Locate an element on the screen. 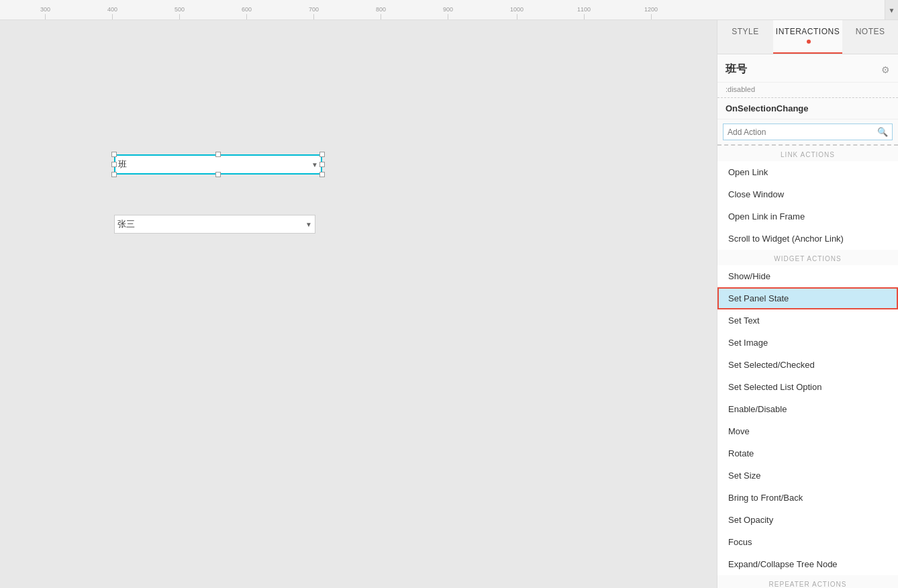  interactions-tab-label: INTERACTIONS is located at coordinates (808, 32).